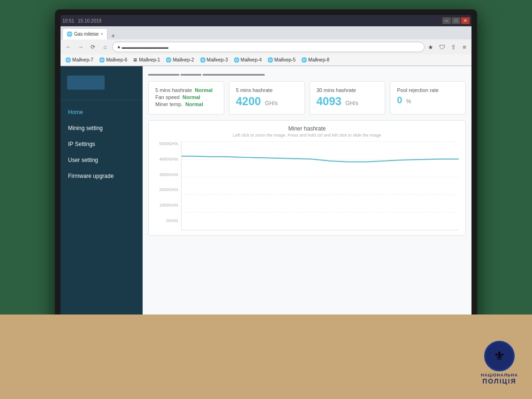 The width and height of the screenshot is (532, 399). I want to click on minimize-button: ─, so click(447, 21).